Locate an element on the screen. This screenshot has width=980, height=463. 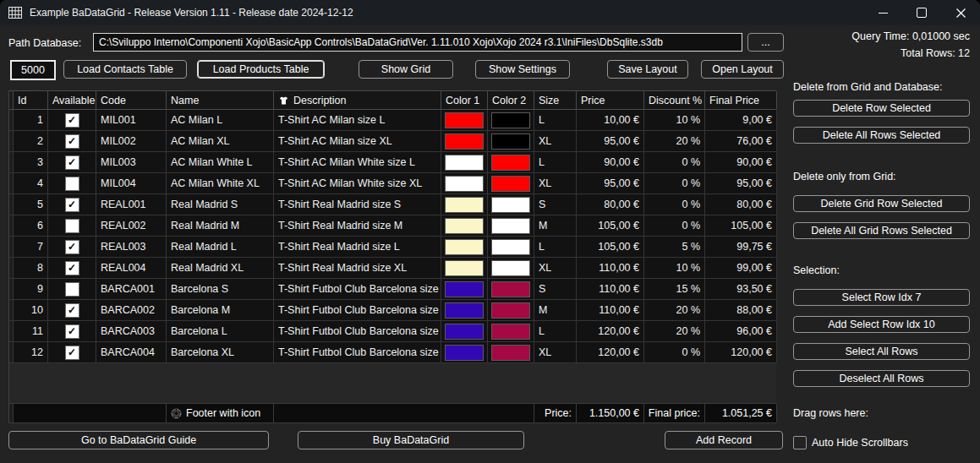
total-rows-label: Total Rows: 12 is located at coordinates (935, 53).